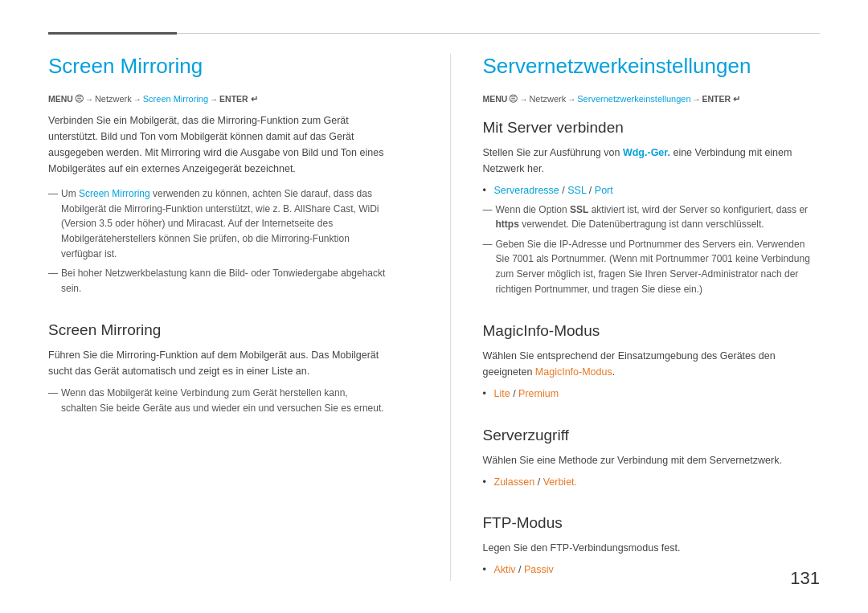 The width and height of the screenshot is (868, 613). I want to click on wdg-ger-link: Wdg.-Ger., so click(646, 153).